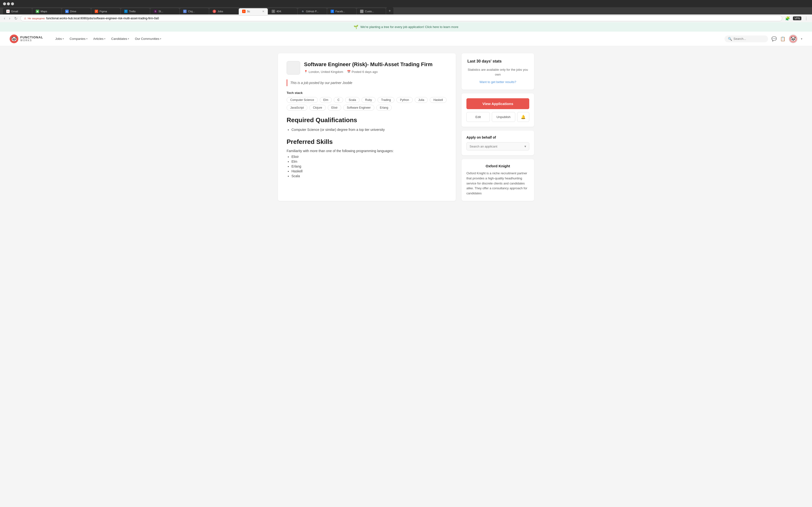 The height and width of the screenshot is (507, 812). What do you see at coordinates (783, 39) in the screenshot?
I see `documents-icon: 📋` at bounding box center [783, 39].